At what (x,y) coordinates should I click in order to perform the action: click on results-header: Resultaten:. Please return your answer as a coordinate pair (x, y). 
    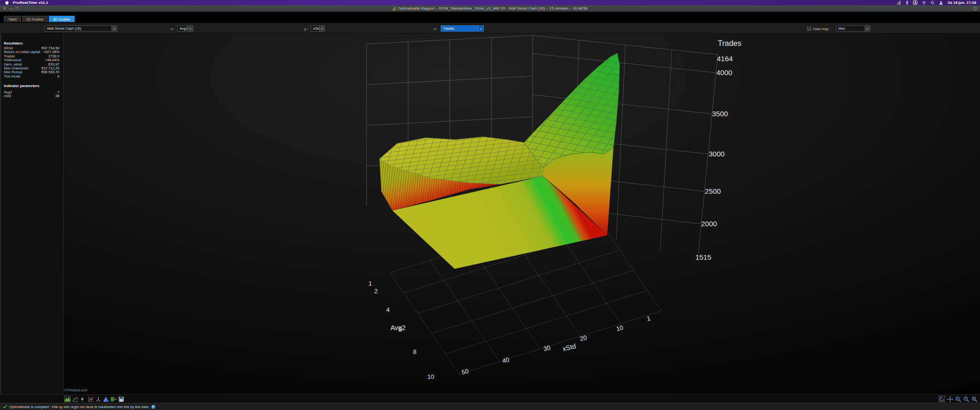
    Looking at the image, I should click on (13, 43).